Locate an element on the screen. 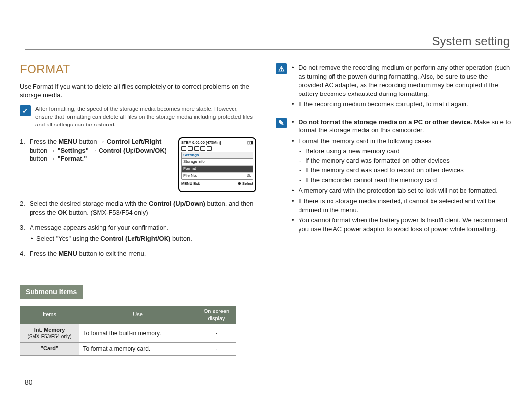  step-3: A message appears asking for your confir… is located at coordinates (138, 233).